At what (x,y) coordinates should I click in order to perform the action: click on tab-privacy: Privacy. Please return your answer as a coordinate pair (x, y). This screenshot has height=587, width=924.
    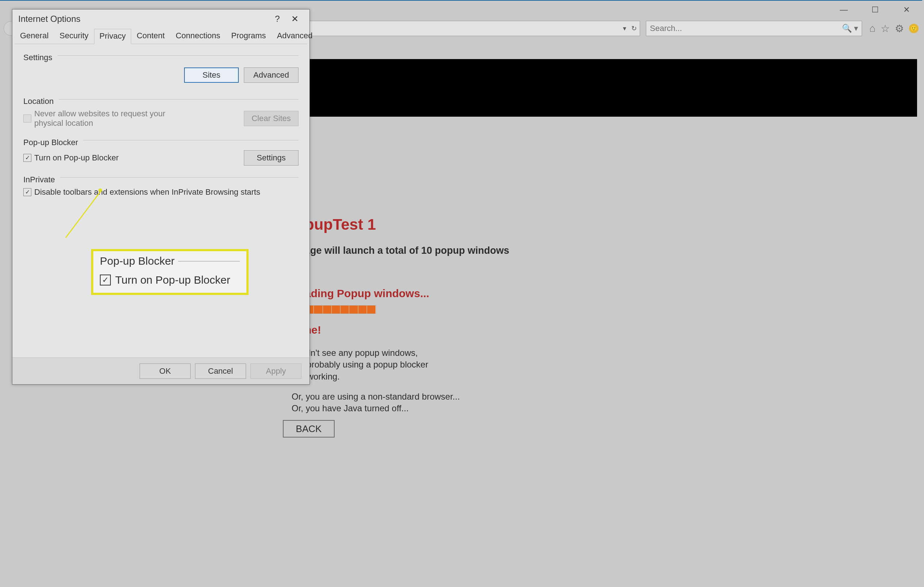
    Looking at the image, I should click on (113, 36).